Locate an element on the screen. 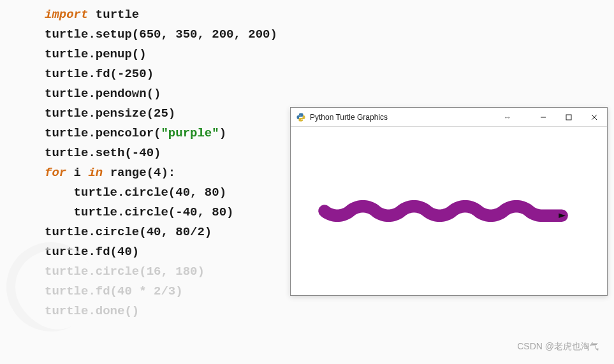 The height and width of the screenshot is (364, 614). code-line: turtle.pendown() is located at coordinates (329, 94).